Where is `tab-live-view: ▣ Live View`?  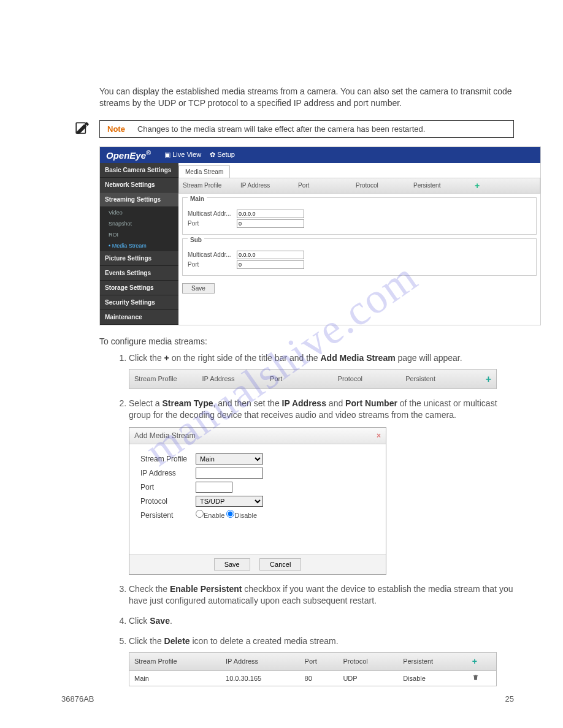 tab-live-view: ▣ Live View is located at coordinates (183, 154).